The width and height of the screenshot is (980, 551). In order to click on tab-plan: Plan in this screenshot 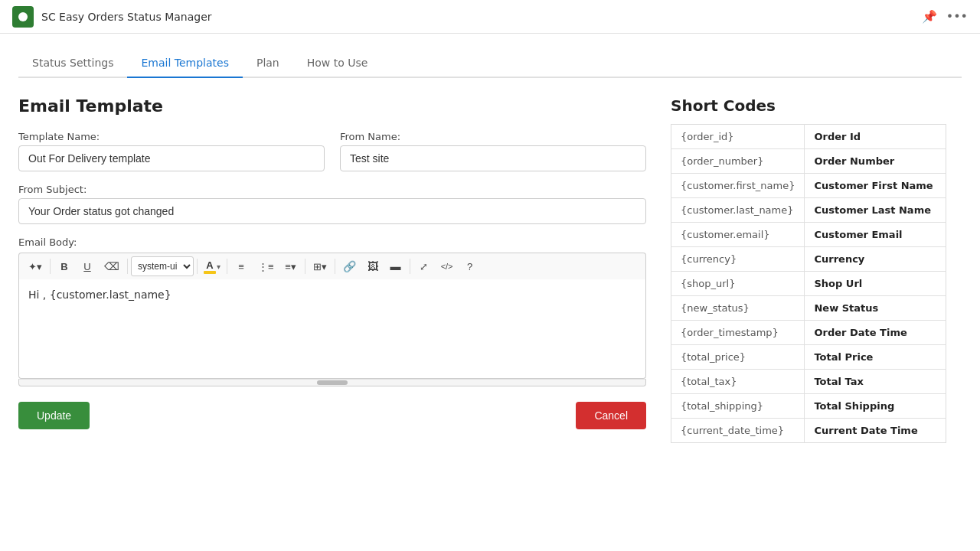, I will do `click(268, 64)`.